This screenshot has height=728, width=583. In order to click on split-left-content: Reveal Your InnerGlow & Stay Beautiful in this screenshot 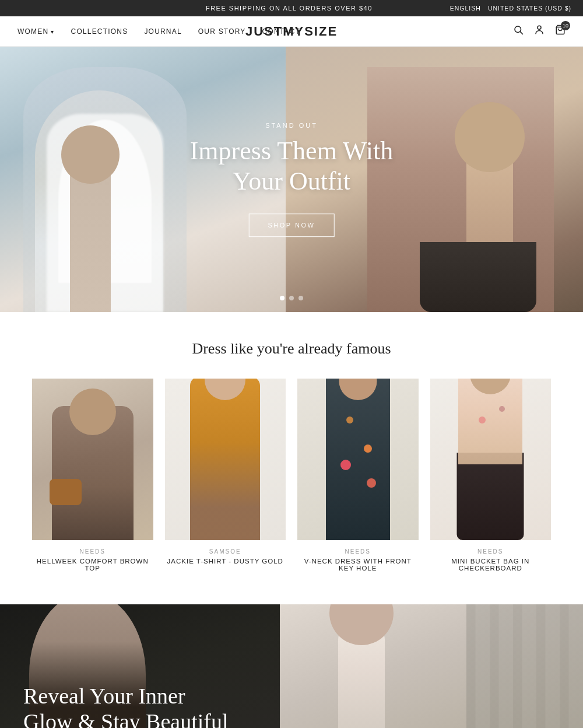, I will do `click(126, 706)`.